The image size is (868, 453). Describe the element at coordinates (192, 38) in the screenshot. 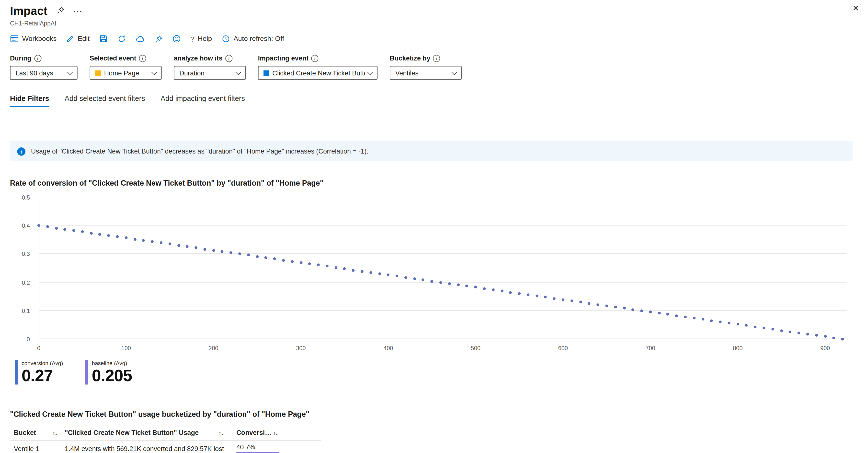

I see `help-icon: ?` at that location.